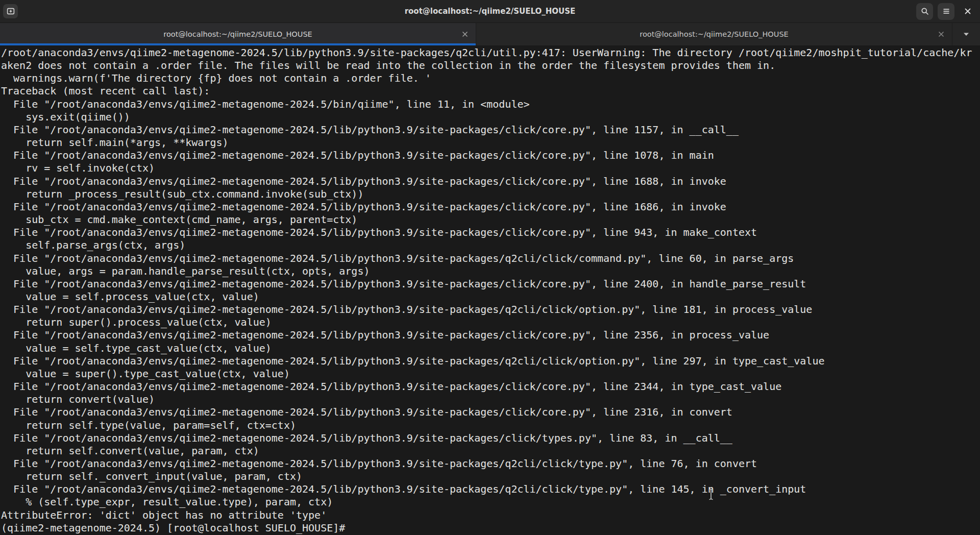 Image resolution: width=980 pixels, height=535 pixels. What do you see at coordinates (966, 34) in the screenshot?
I see `chevron-down-icon` at bounding box center [966, 34].